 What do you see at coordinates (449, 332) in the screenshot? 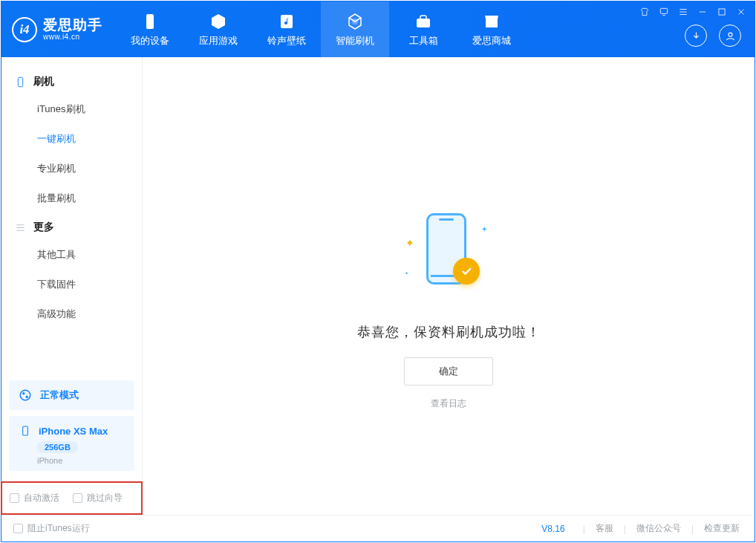
I see `success-message: 恭喜您，保资料刷机成功啦！` at bounding box center [449, 332].